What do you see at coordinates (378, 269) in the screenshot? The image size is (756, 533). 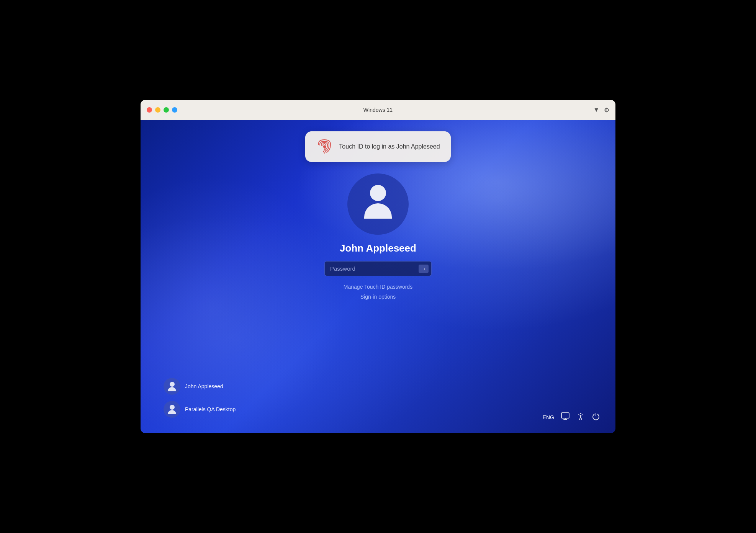 I see `password-input` at bounding box center [378, 269].